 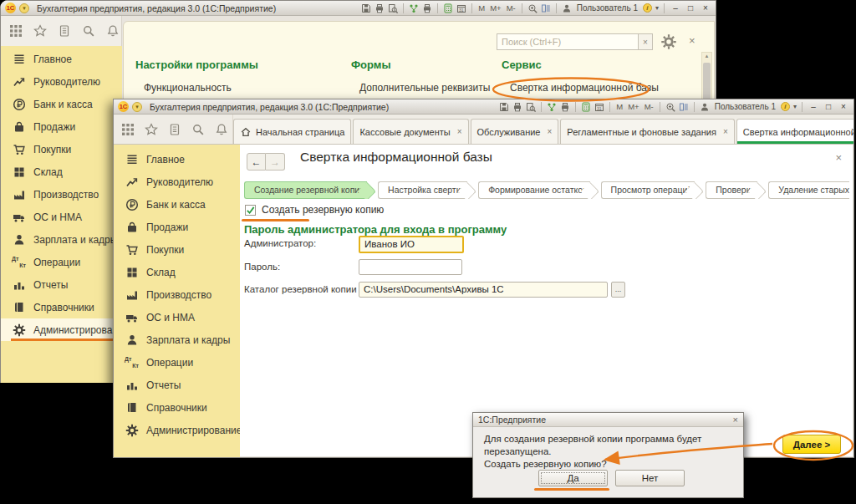 What do you see at coordinates (256, 162) in the screenshot?
I see `back-button: ←` at bounding box center [256, 162].